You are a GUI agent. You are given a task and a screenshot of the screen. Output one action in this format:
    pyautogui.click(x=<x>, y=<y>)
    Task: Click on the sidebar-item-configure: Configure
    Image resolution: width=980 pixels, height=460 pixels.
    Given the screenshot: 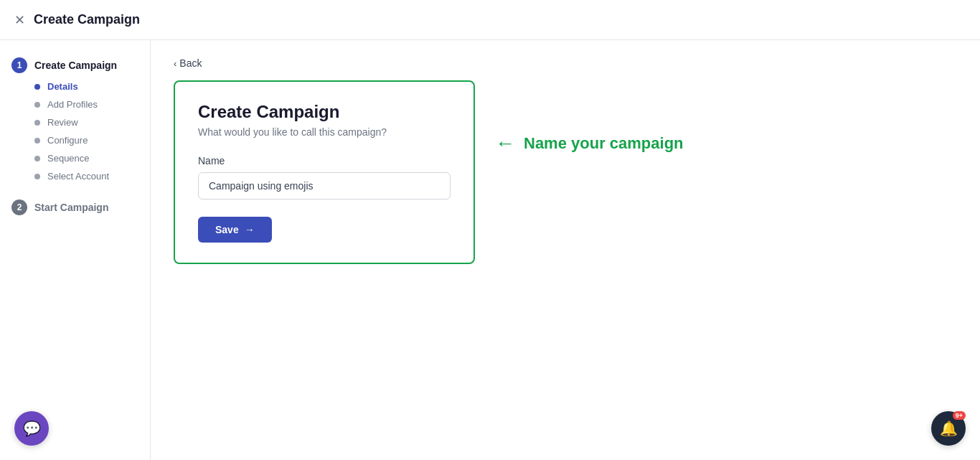 What is the action you would take?
    pyautogui.click(x=86, y=141)
    